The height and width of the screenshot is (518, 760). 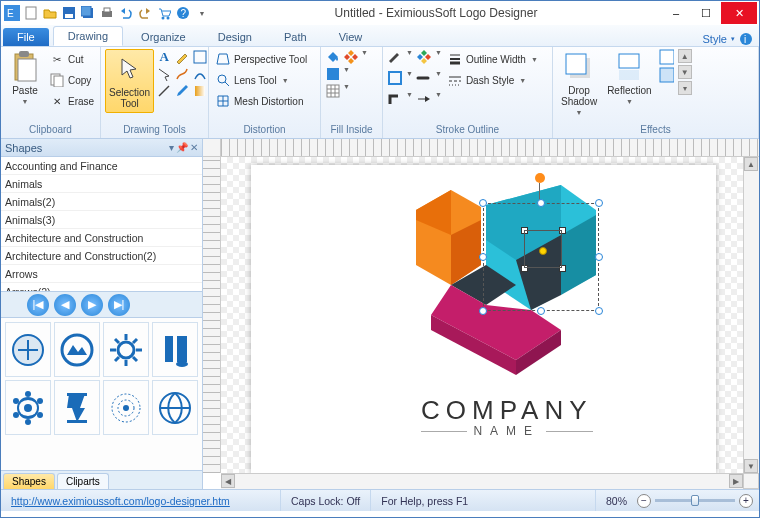 I want to click on help-icon: ?, so click(x=183, y=13).